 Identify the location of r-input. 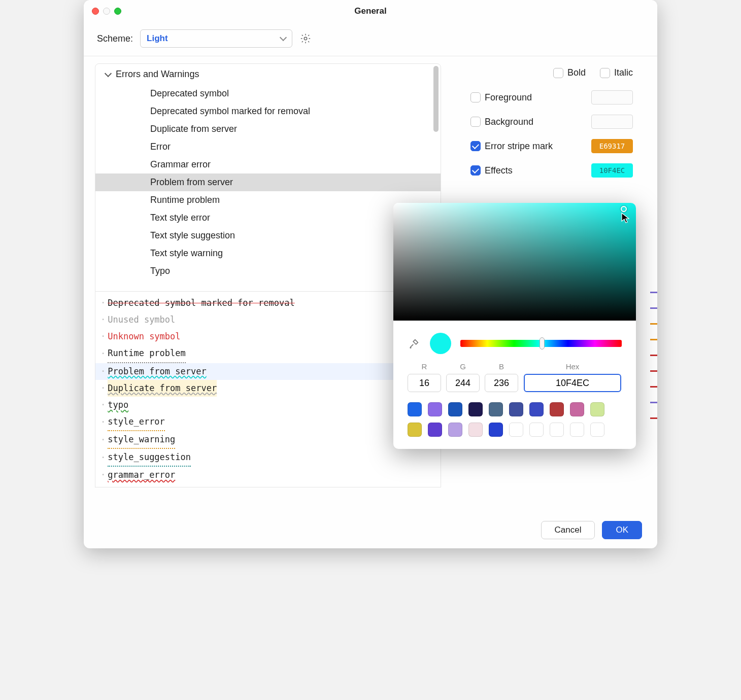
(424, 383).